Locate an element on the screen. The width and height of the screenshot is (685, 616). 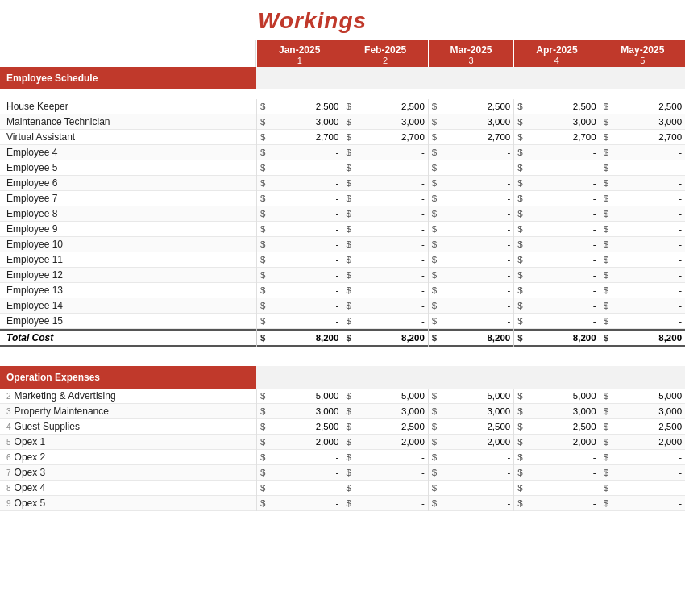
row-label: 5Opex 1 is located at coordinates (128, 442).